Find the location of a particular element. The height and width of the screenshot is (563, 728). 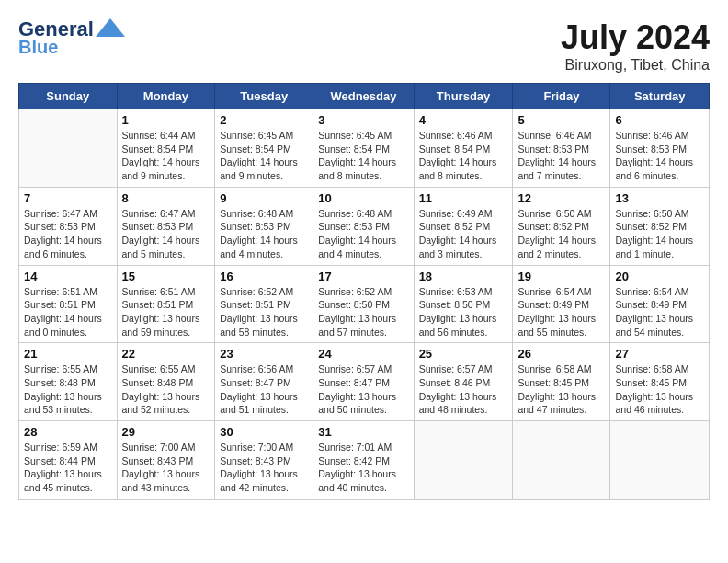

calendar-cell: 23Sunrise: 6:56 AMSunset: 8:47 PMDayligh… is located at coordinates (265, 383).